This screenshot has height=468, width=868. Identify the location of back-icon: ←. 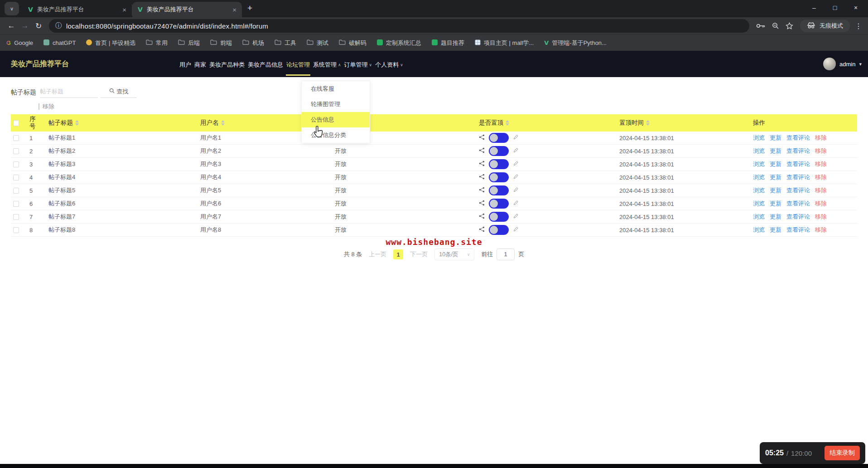
(11, 26).